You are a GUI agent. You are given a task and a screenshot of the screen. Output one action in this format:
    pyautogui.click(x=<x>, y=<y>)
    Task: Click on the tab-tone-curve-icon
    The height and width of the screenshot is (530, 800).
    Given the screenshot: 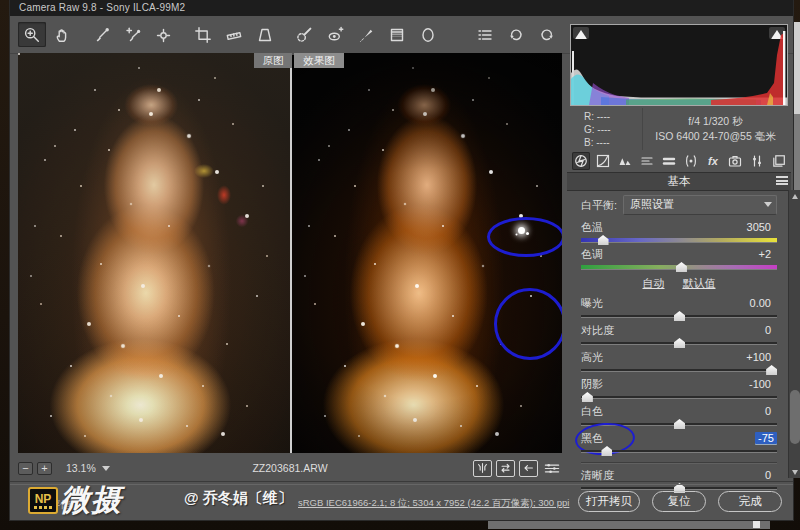 What is the action you would take?
    pyautogui.click(x=603, y=161)
    